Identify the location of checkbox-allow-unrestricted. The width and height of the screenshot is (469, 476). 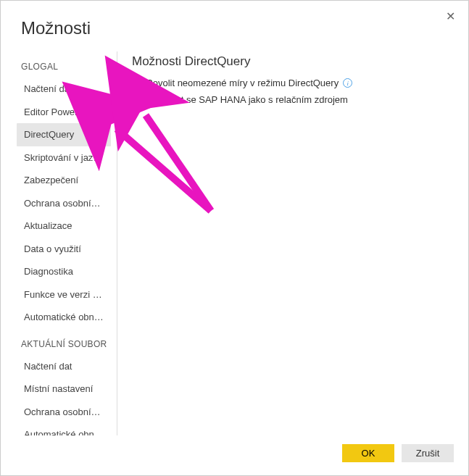
(136, 83).